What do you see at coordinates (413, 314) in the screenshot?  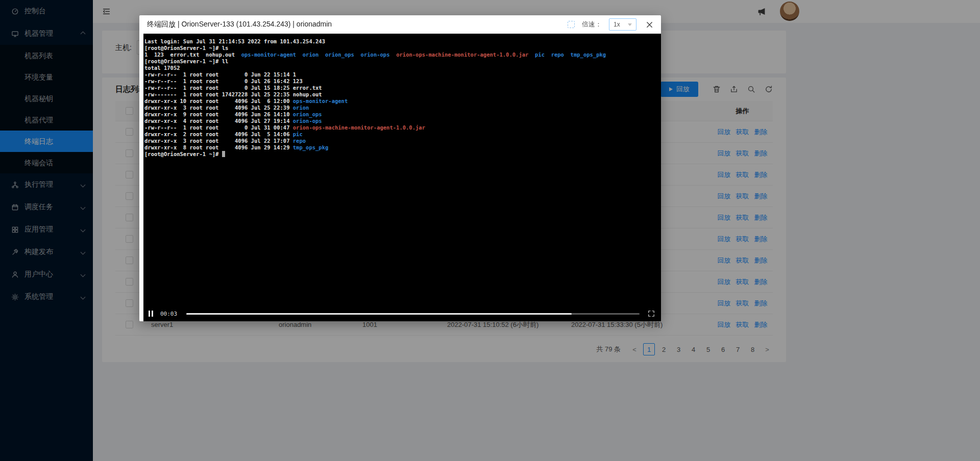 I see `player-progress-bar` at bounding box center [413, 314].